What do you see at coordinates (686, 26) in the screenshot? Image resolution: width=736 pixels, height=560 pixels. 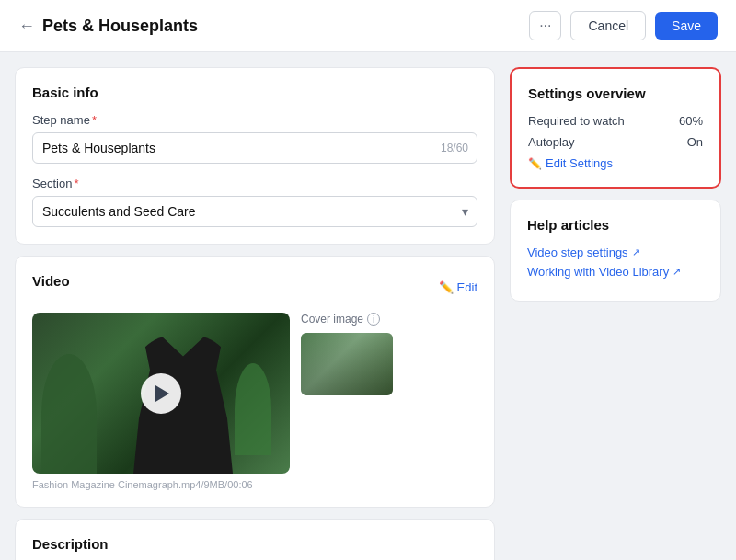 I see `save-button: Save` at bounding box center [686, 26].